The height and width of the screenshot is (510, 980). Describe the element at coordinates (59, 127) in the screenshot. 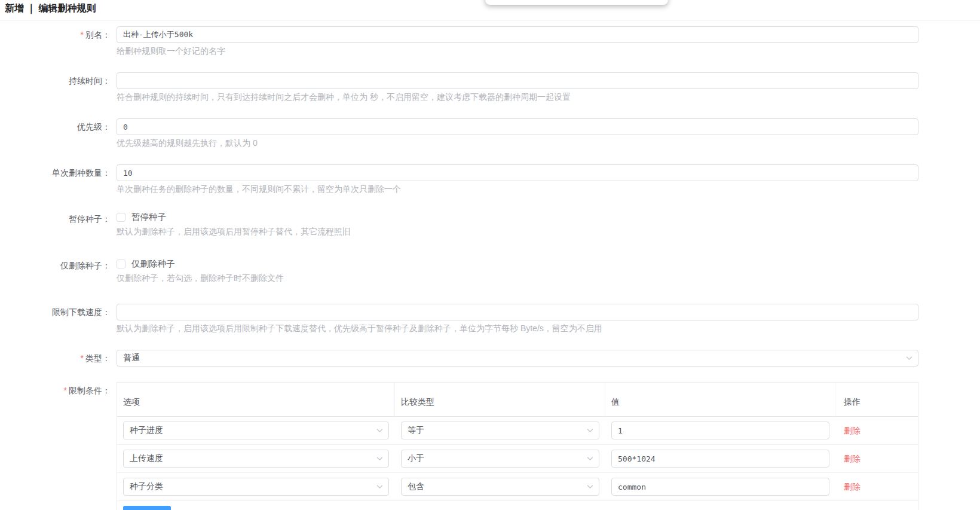

I see `priority-label: 优先级：` at that location.